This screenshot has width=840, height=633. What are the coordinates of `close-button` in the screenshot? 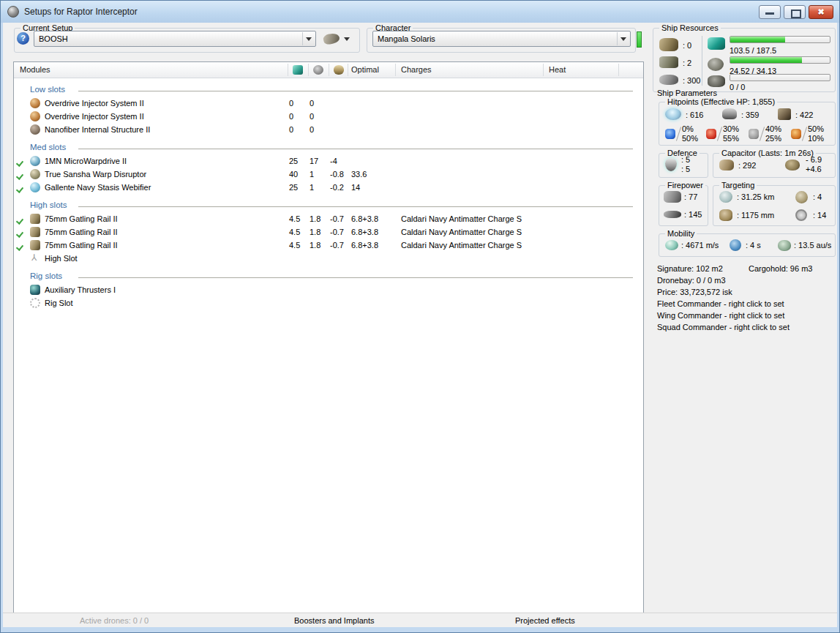 It's located at (821, 12).